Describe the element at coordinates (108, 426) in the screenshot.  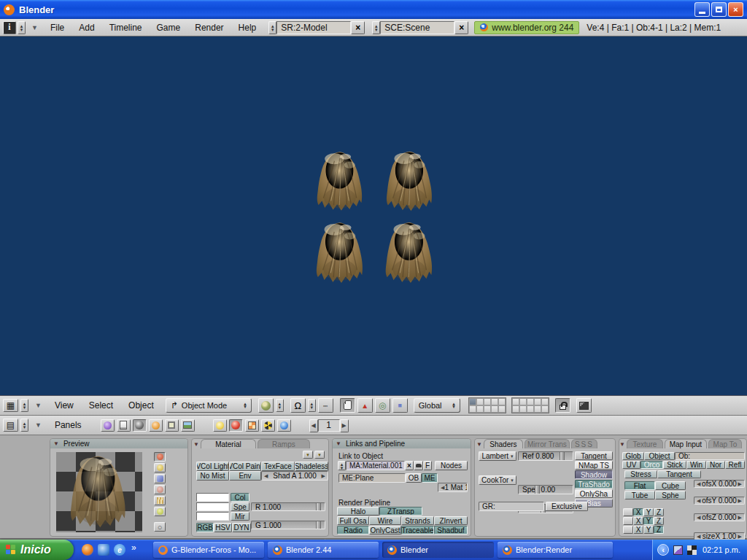
I see `context-logic-button` at that location.